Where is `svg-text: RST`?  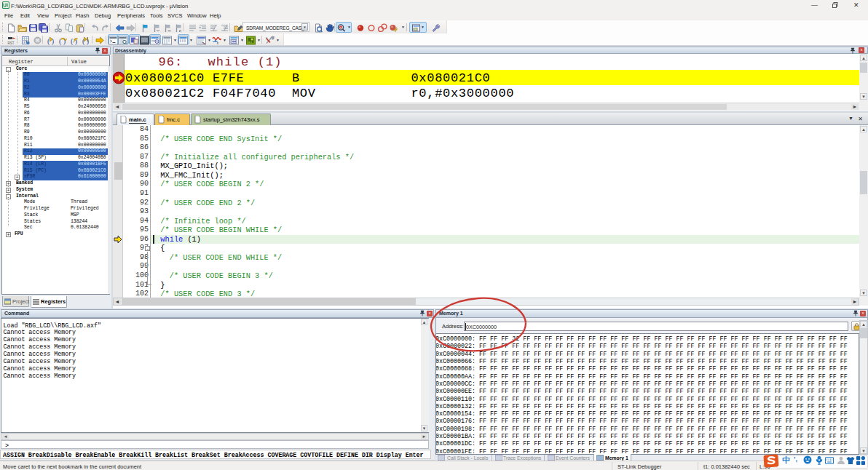
svg-text: RST is located at coordinates (12, 44).